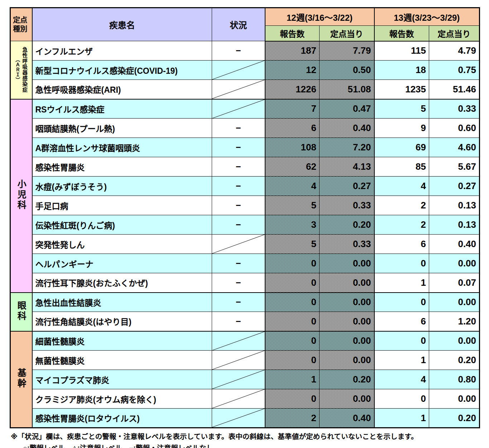  Describe the element at coordinates (122, 225) in the screenshot. I see `disease-name-cell: 伝染性紅斑(りんご病)` at that location.